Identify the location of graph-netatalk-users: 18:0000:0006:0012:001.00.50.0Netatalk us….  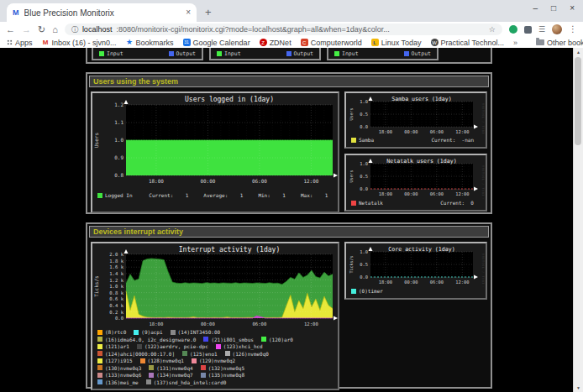
(416, 183).